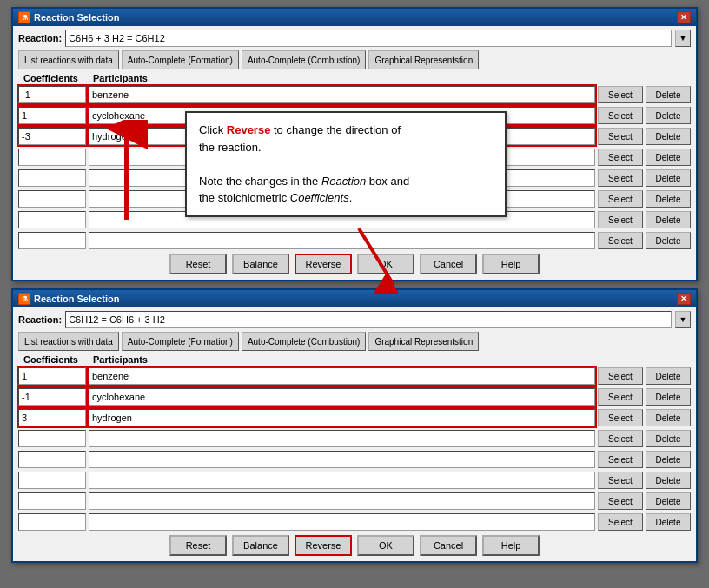  What do you see at coordinates (684, 299) in the screenshot?
I see `close-button-2: ✕` at bounding box center [684, 299].